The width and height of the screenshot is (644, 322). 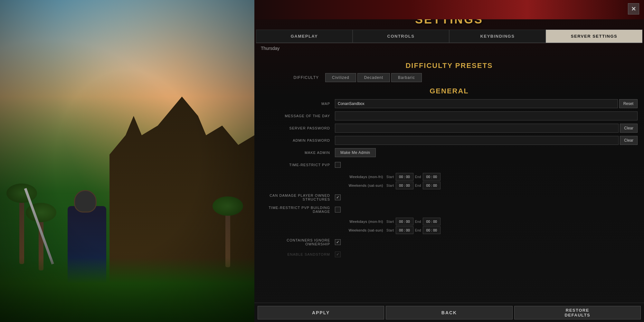 What do you see at coordinates (298, 153) in the screenshot?
I see `make-admin-label: MAKE ADMIN` at bounding box center [298, 153].